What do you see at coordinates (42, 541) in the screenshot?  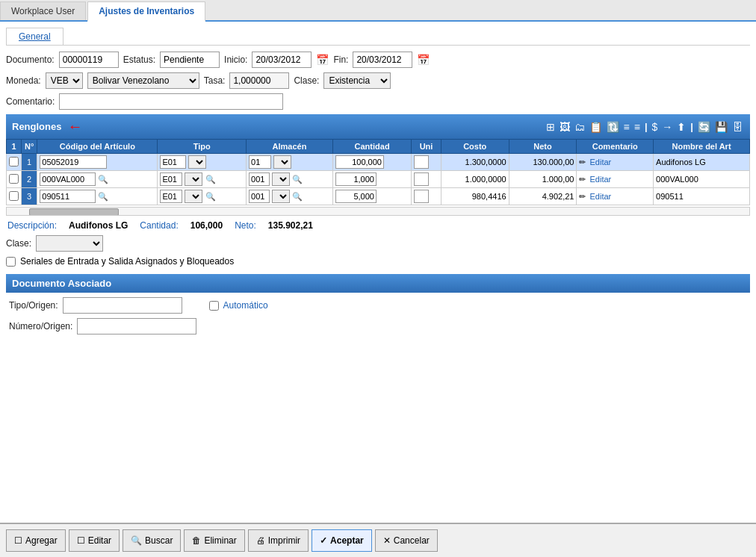 I see `agregar-label: Agregar` at bounding box center [42, 541].